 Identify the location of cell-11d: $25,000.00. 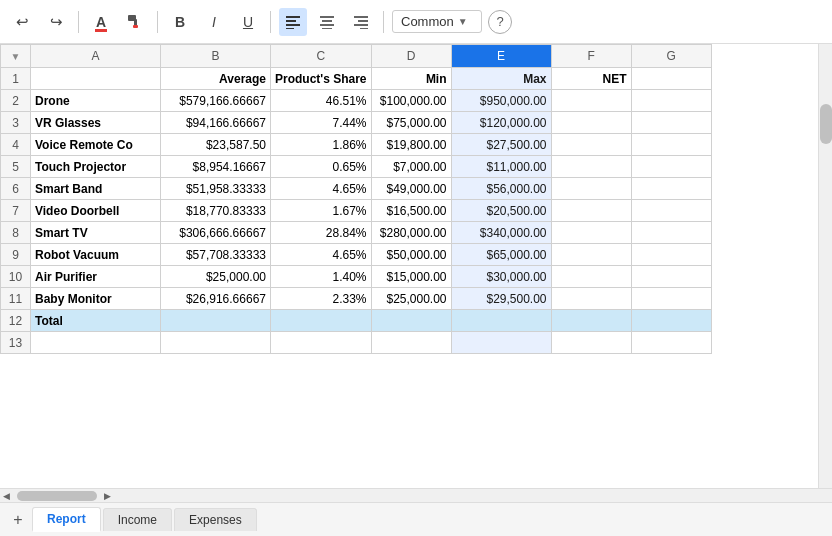
(411, 299).